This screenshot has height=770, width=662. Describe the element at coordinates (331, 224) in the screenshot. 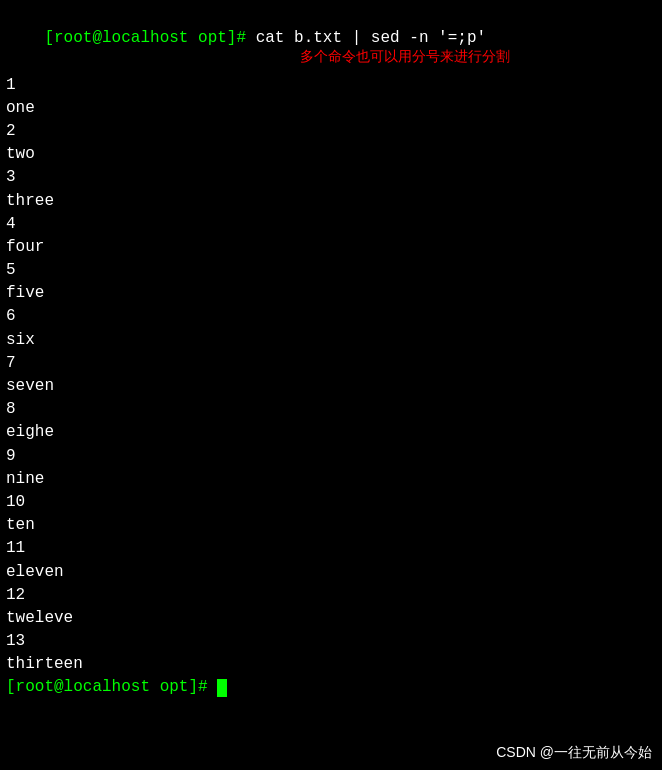

I see `output-line: 4` at that location.